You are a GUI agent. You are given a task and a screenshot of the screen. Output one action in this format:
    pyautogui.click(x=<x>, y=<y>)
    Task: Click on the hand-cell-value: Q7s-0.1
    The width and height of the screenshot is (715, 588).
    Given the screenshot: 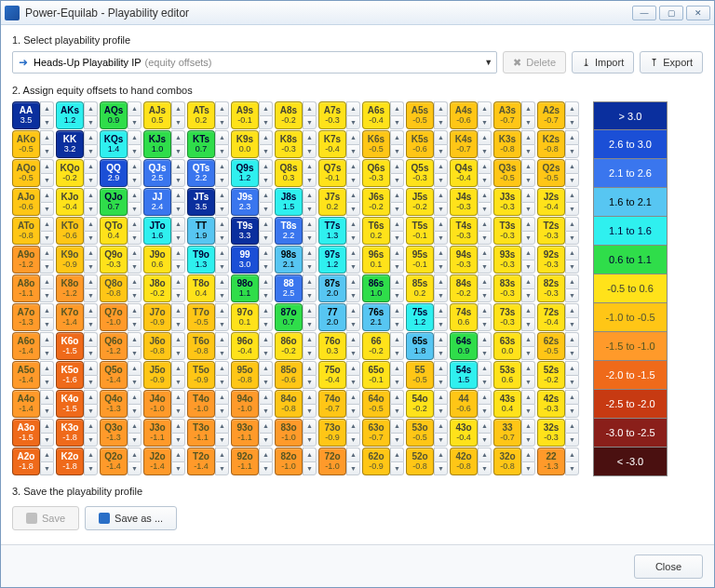 What is the action you would take?
    pyautogui.click(x=332, y=173)
    